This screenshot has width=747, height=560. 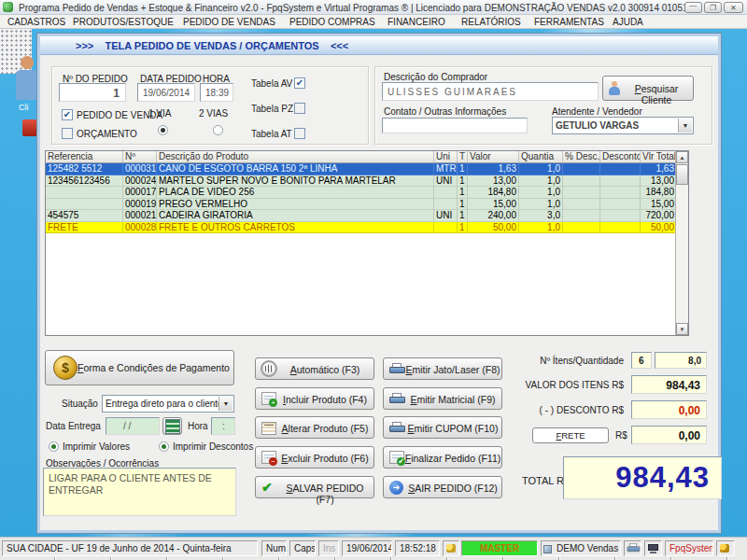 I want to click on menu-ajuda: AJUDA, so click(x=627, y=22).